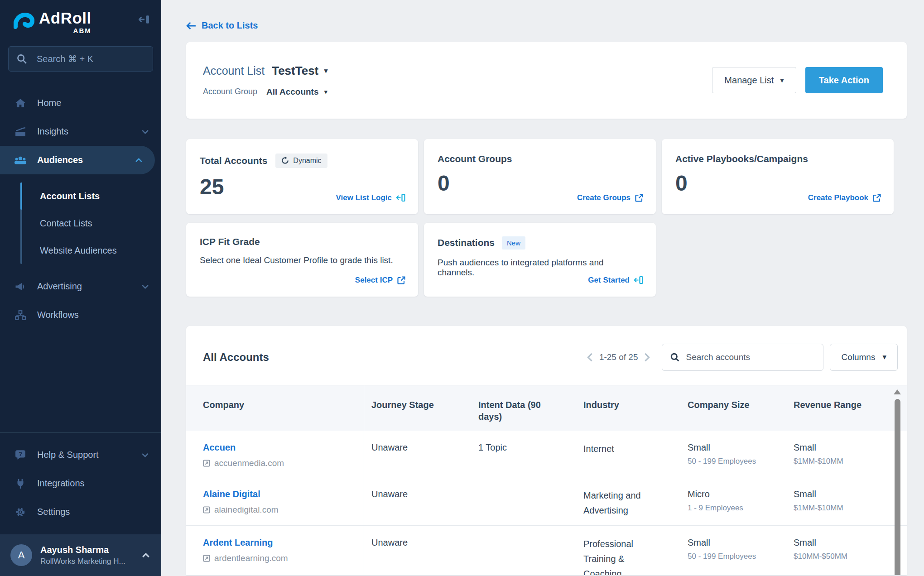  What do you see at coordinates (524, 408) in the screenshot?
I see `column-header-intent-data: Intent Data (90 days)` at bounding box center [524, 408].